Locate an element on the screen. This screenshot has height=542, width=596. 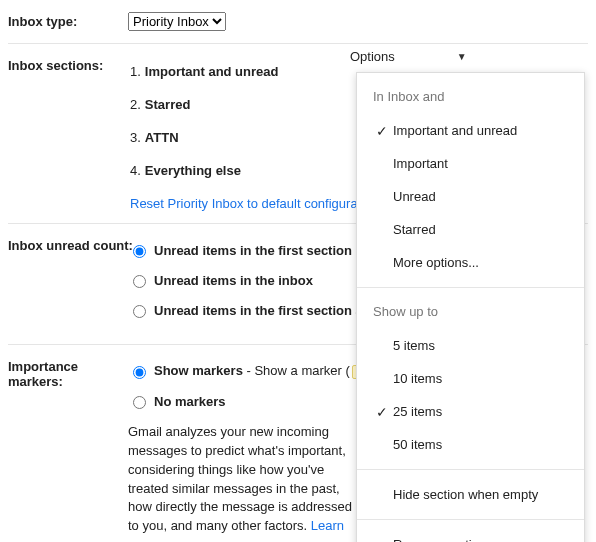
options-label: Options is located at coordinates (372, 56).